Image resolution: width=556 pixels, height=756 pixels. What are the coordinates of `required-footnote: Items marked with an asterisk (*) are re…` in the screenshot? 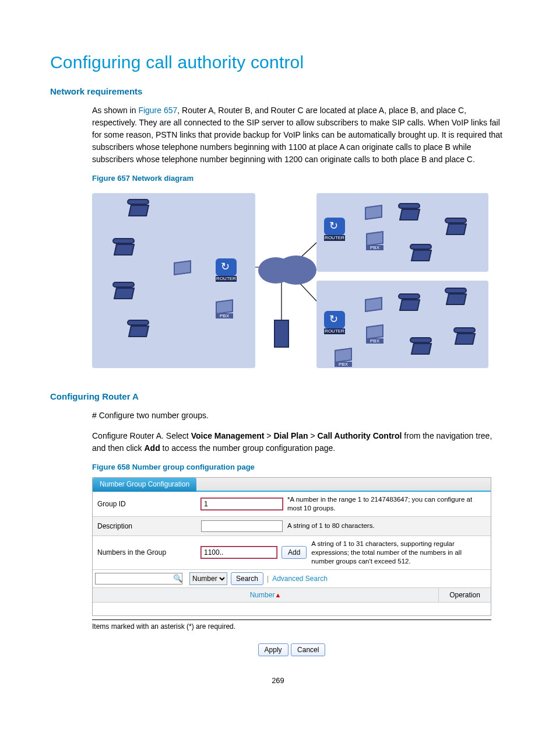 It's located at (291, 625).